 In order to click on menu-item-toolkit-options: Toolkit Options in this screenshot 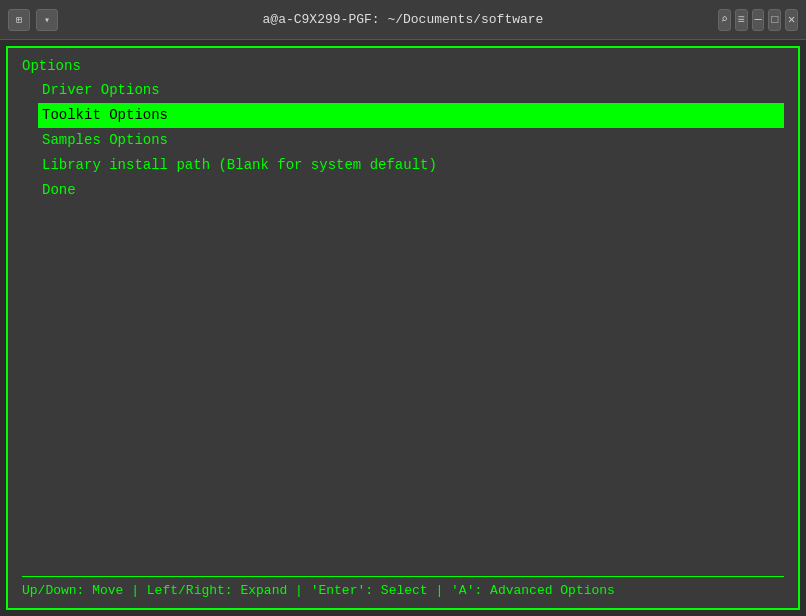, I will do `click(411, 116)`.